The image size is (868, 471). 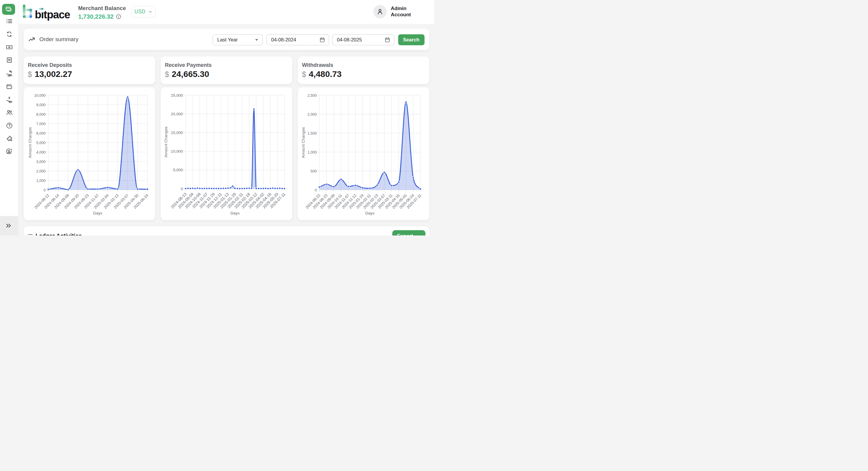 I want to click on svg-text: 1,500, so click(x=312, y=133).